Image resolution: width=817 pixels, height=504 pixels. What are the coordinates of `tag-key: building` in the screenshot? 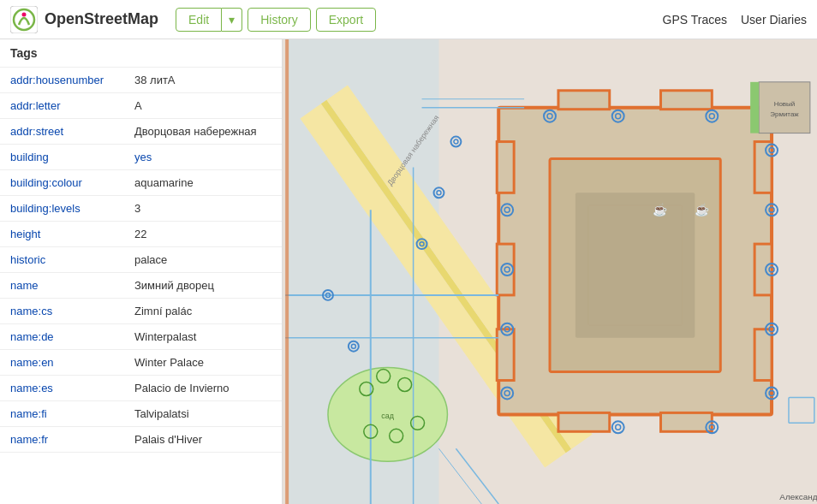 It's located at (62, 157).